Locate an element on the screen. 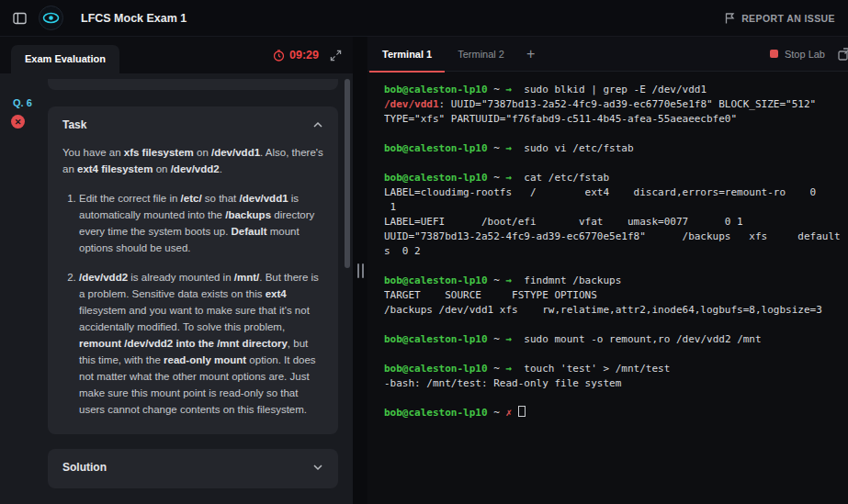 The height and width of the screenshot is (504, 848). page-title: LFCS Mock Exam 1 is located at coordinates (134, 18).